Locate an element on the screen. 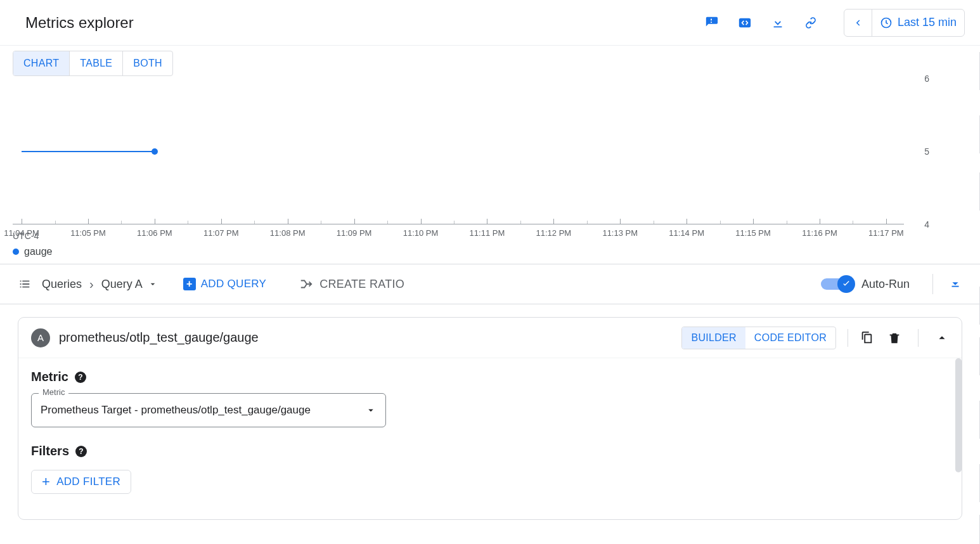 Image resolution: width=980 pixels, height=544 pixels. card-scrollbar-thumb is located at coordinates (958, 415).